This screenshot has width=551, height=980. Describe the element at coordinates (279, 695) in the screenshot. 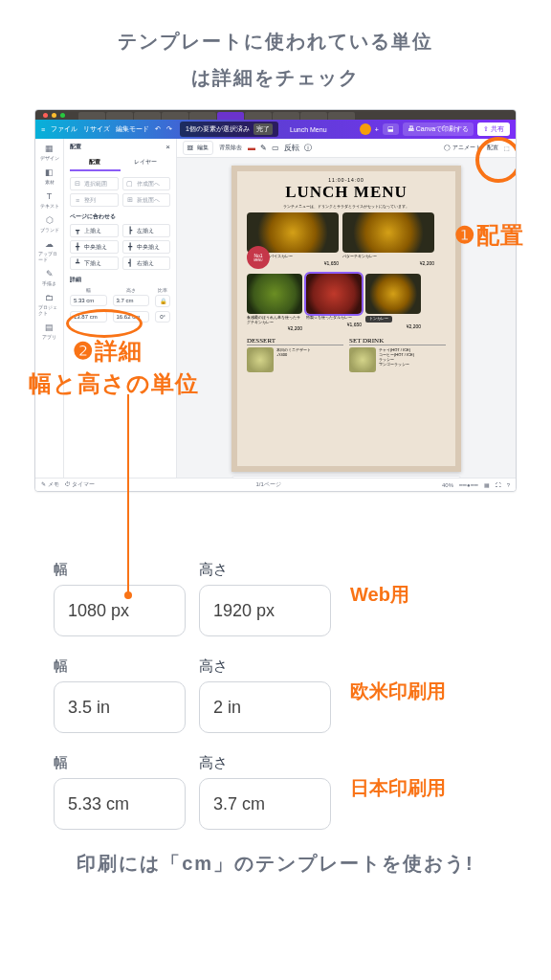

I see `unit-row-inch: 幅 3.5 in 高さ 2 in 欧米印刷用` at that location.